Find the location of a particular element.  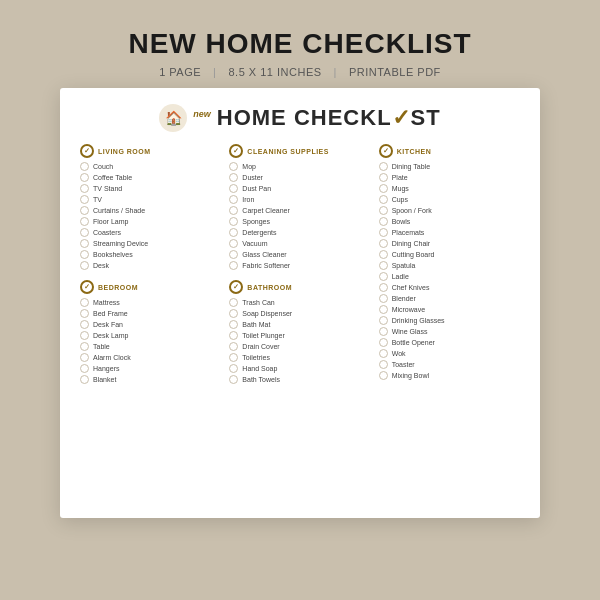

item-label: Dust Pan is located at coordinates (256, 188).